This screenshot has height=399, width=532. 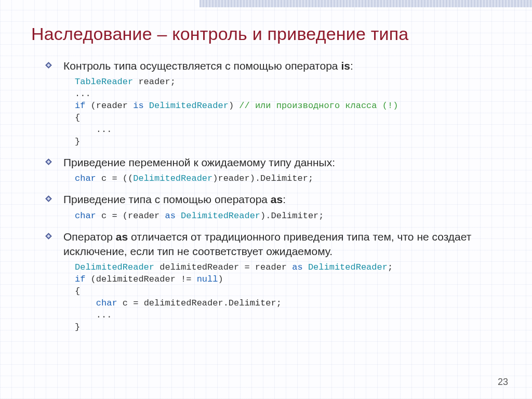 What do you see at coordinates (275, 179) in the screenshot?
I see `code-block-2: char c = ((DelimitedReader)reader).Delim…` at bounding box center [275, 179].